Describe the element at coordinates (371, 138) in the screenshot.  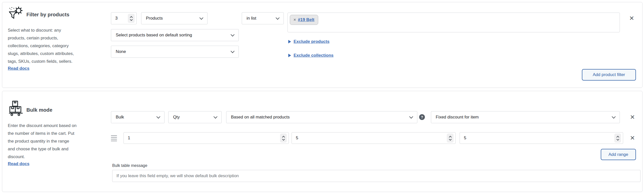
I see `range-qty-to-input` at that location.